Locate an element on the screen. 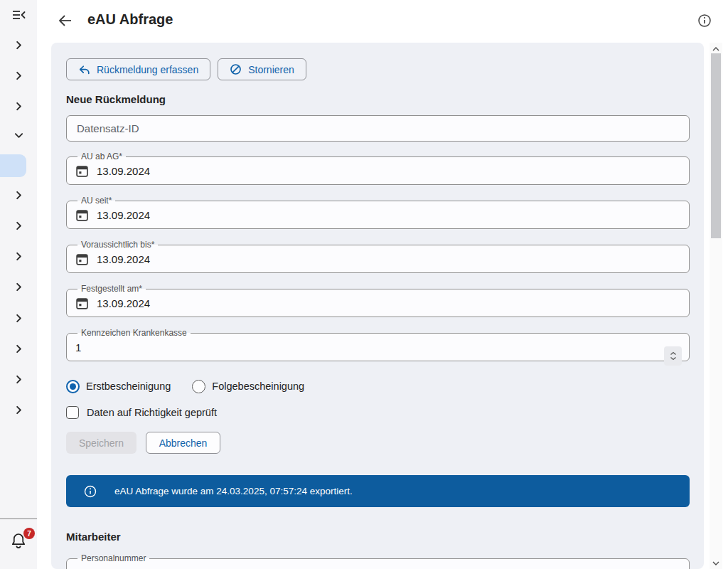 This screenshot has height=569, width=728. au-seit-value: 13.09.2024 is located at coordinates (124, 215).